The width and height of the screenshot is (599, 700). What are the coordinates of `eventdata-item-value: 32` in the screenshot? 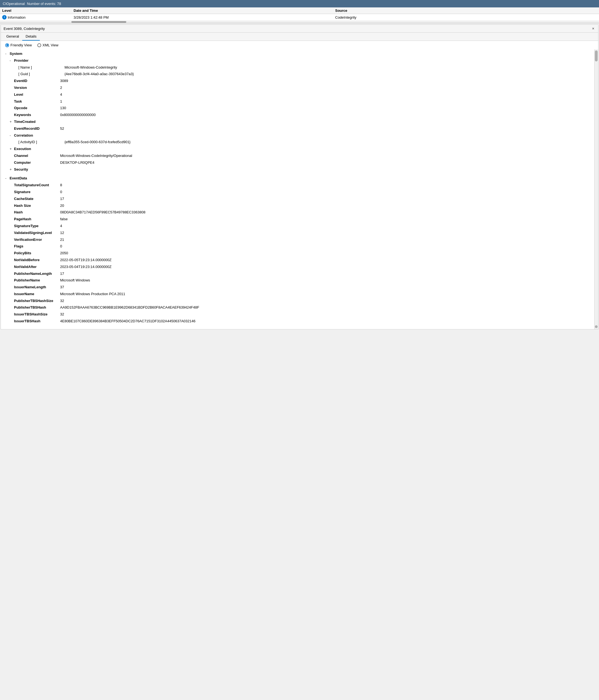 It's located at (62, 301).